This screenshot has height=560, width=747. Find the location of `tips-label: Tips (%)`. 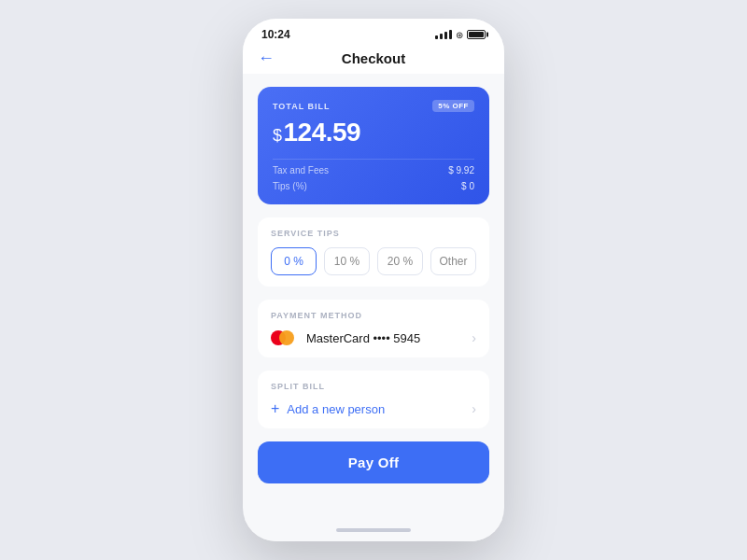

tips-label: Tips (%) is located at coordinates (289, 187).